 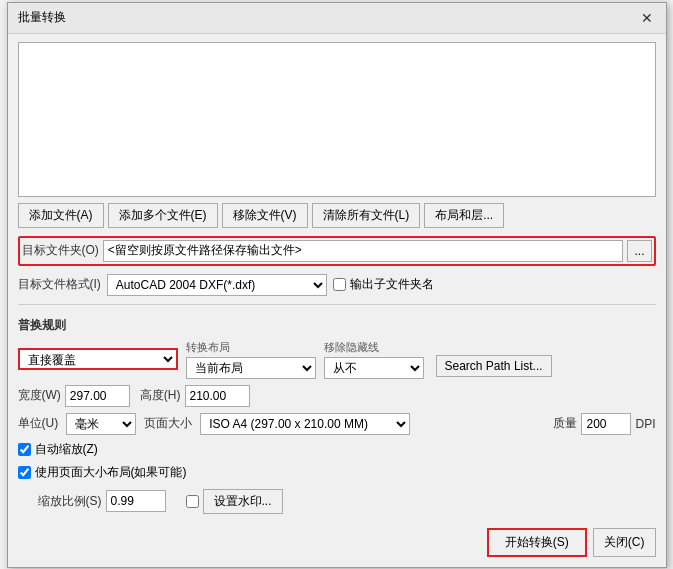 I want to click on dimension-row: 宽度(W) 高度(H), so click(x=337, y=396).